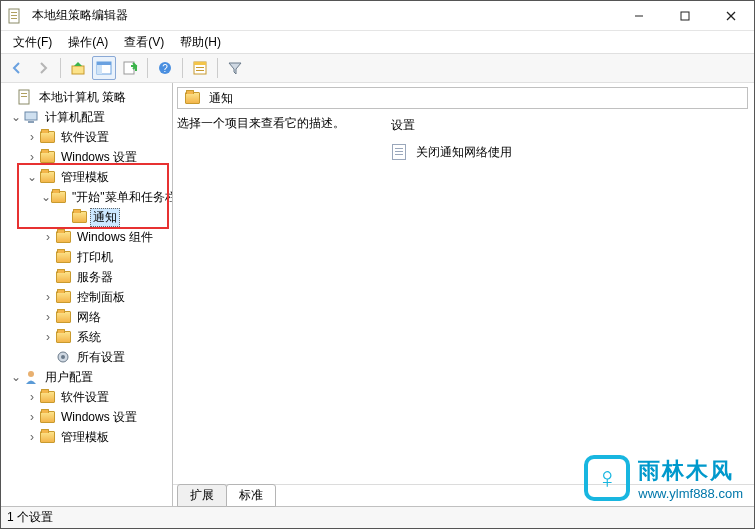  Describe the element at coordinates (31, 117) in the screenshot. I see `computer-icon` at that location.